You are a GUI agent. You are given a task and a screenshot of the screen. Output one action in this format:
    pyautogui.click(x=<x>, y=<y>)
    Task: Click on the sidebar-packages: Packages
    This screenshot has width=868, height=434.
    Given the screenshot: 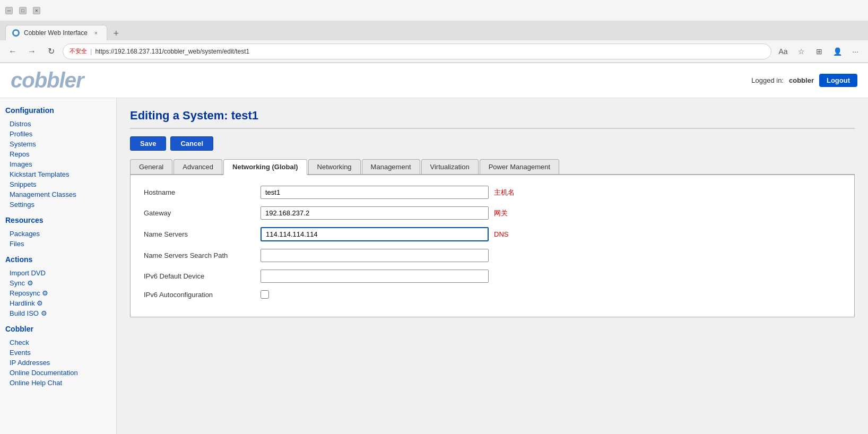 What is the action you would take?
    pyautogui.click(x=58, y=233)
    